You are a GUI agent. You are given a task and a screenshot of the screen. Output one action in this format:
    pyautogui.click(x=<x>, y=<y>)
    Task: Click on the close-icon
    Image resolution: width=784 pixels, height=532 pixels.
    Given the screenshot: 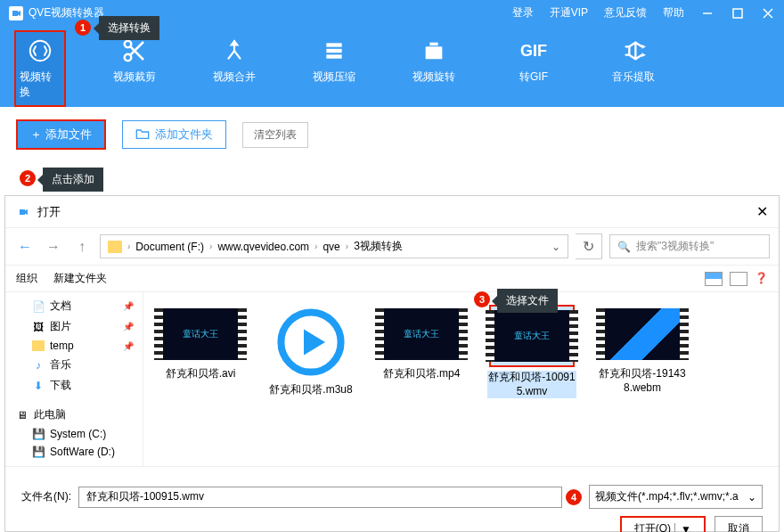 What is the action you would take?
    pyautogui.click(x=768, y=13)
    